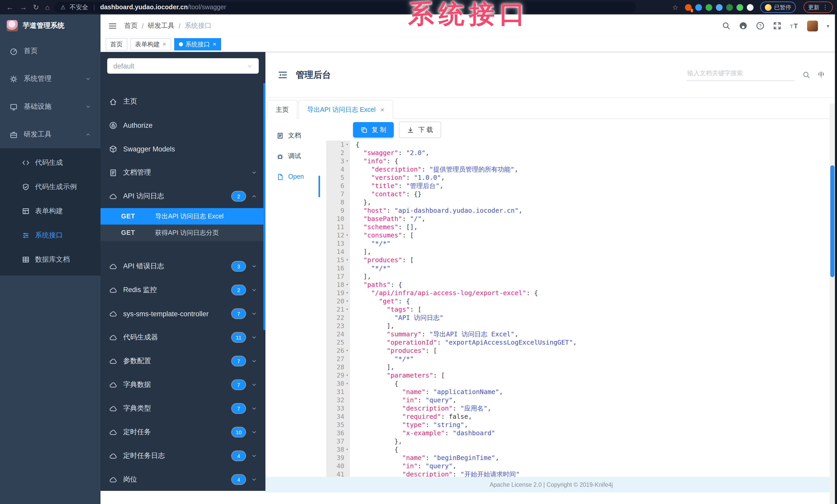 This screenshot has width=837, height=504. What do you see at coordinates (675, 7) in the screenshot?
I see `bookmark-star-icon: ☆` at bounding box center [675, 7].